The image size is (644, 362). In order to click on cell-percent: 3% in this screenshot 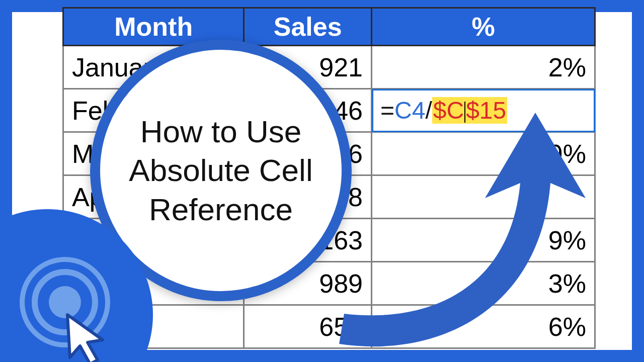, I will do `click(484, 284)`.